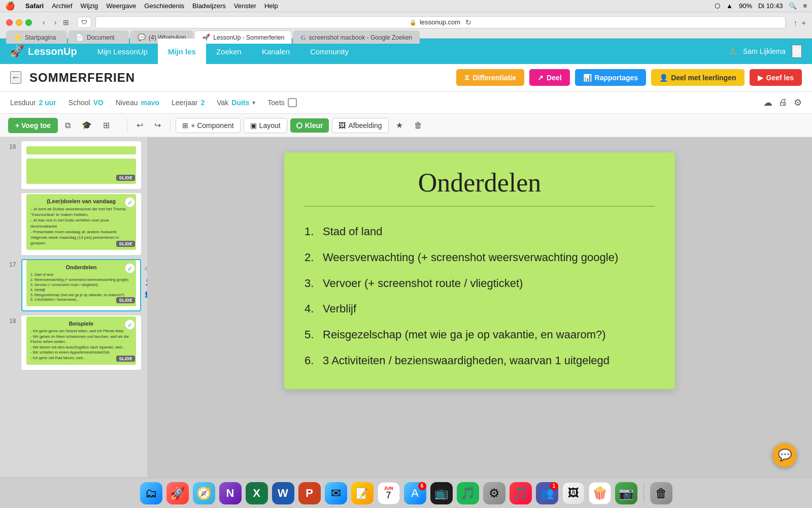  Describe the element at coordinates (89, 6) in the screenshot. I see `menubar-wijzig: Wijzig` at that location.